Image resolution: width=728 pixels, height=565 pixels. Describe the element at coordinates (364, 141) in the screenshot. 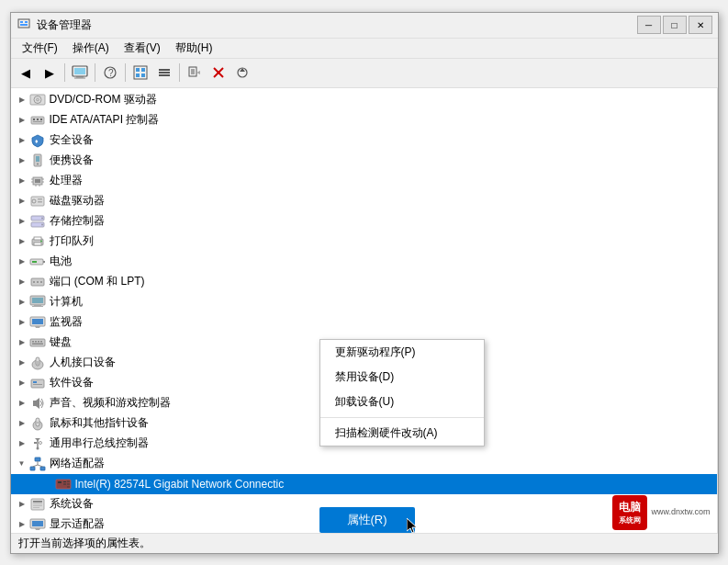

I see `tree-item-security: ♦ 安全设备` at that location.